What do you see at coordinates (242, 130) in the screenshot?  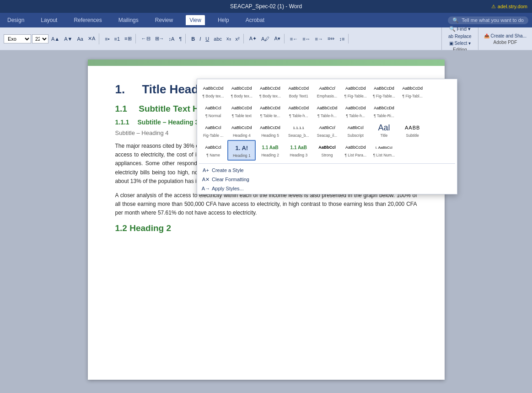 I see `style-heading4: AaBbCcDd Heading 4` at bounding box center [242, 130].